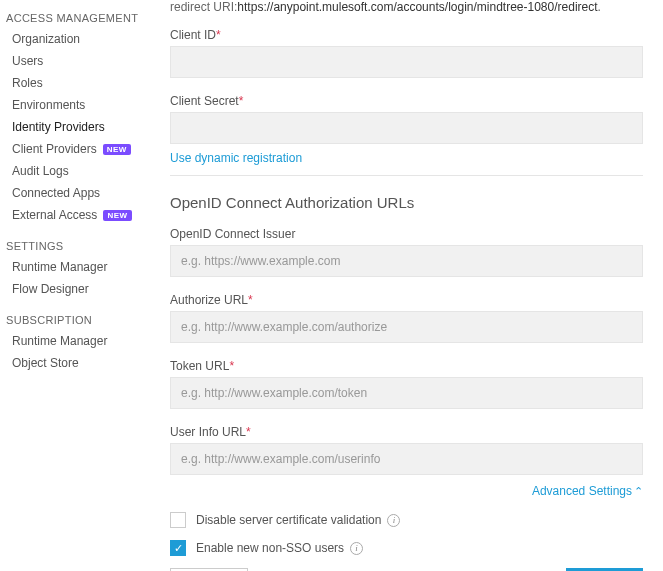  Describe the element at coordinates (54, 215) in the screenshot. I see `sidebar-item-label: External Access` at that location.